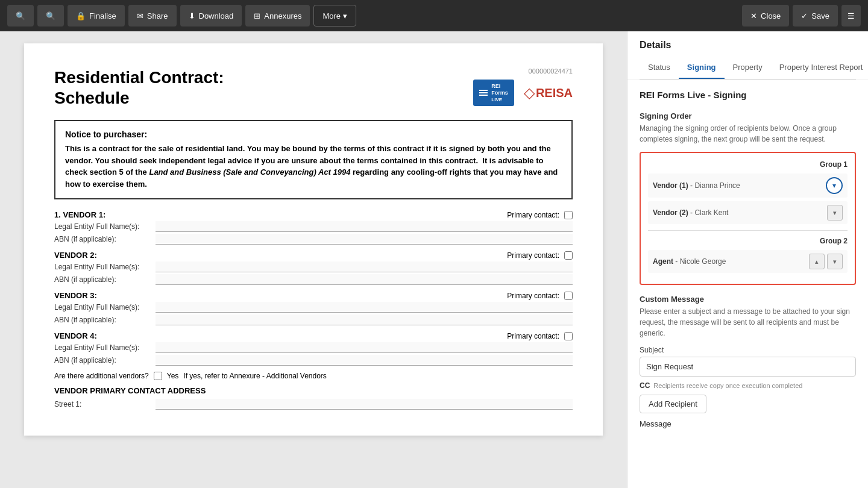 The height and width of the screenshot is (488, 868). I want to click on subject-label: Subject, so click(747, 350).